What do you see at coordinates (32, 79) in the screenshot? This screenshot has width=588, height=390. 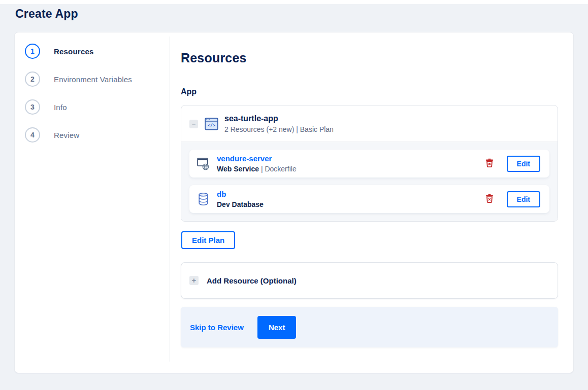 I see `step-number-badge: 2` at bounding box center [32, 79].